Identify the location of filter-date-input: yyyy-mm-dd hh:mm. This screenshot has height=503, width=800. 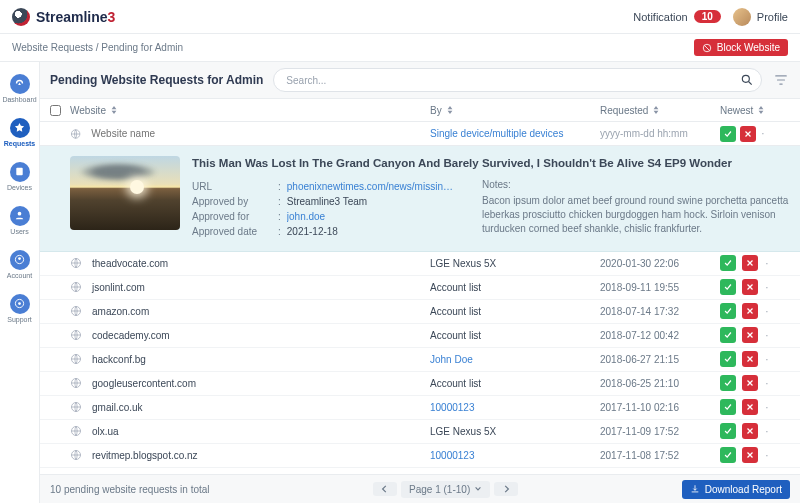
(660, 134).